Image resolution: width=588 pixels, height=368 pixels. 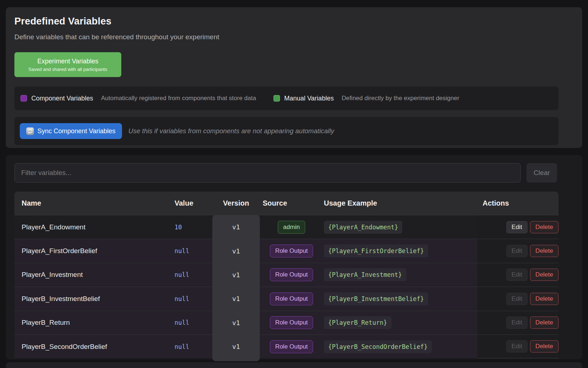 I want to click on usage-example-chip: {PlayerA_FirstOrderBelief}, so click(x=376, y=251).